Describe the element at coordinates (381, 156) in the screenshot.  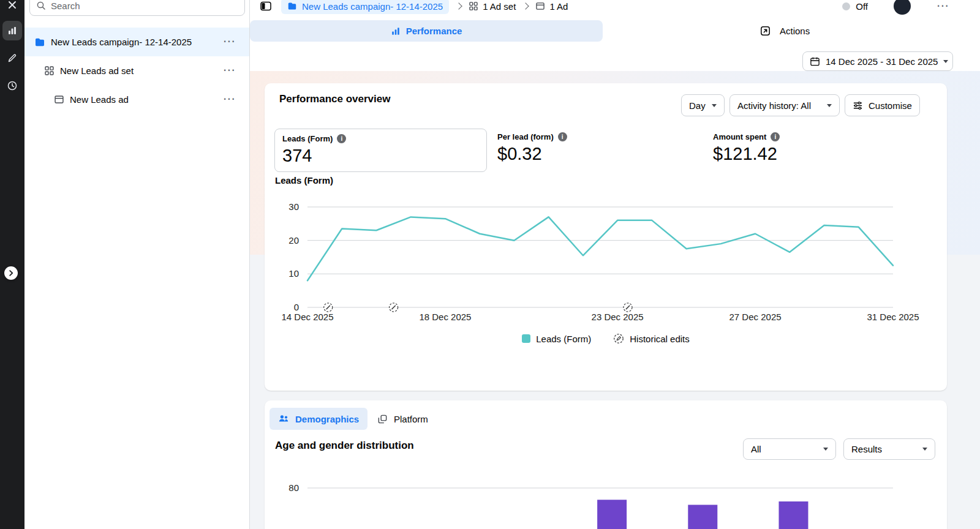
I see `metric-value: 374` at that location.